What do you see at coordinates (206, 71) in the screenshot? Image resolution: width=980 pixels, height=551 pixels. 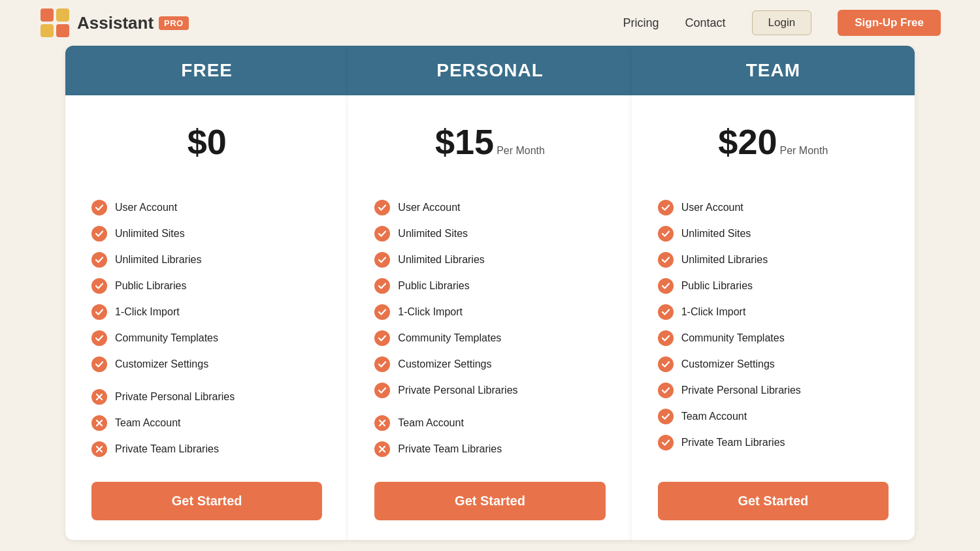 I see `plan-title-free: FREE` at bounding box center [206, 71].